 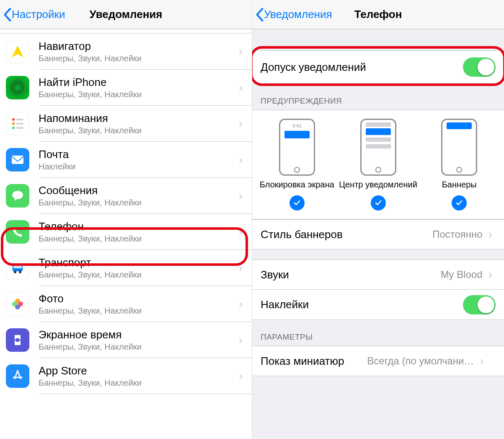 I want to click on app-row-photos: ФотоБаннеры, Звуки, Наклейки ›, so click(x=126, y=304).